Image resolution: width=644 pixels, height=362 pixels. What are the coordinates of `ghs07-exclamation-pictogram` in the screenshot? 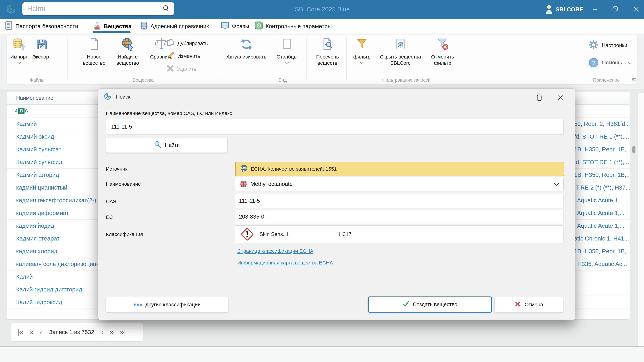 It's located at (247, 234).